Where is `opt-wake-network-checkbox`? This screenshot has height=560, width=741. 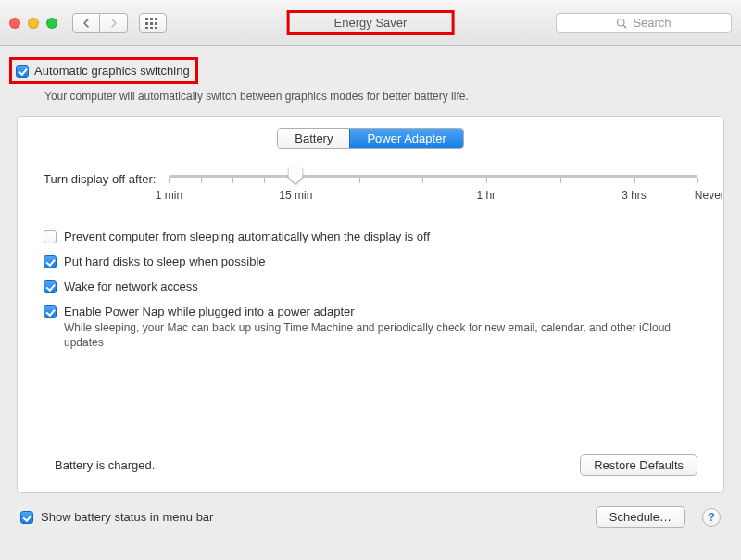
opt-wake-network-checkbox is located at coordinates (50, 287).